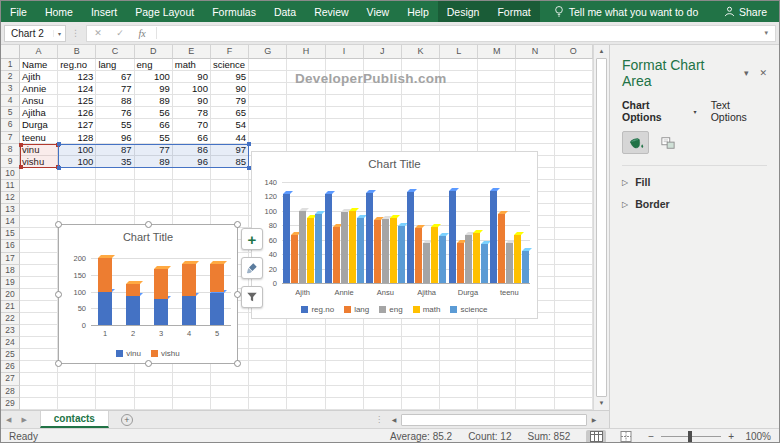 The image size is (780, 443). What do you see at coordinates (192, 404) in the screenshot?
I see `cell-E29` at bounding box center [192, 404].